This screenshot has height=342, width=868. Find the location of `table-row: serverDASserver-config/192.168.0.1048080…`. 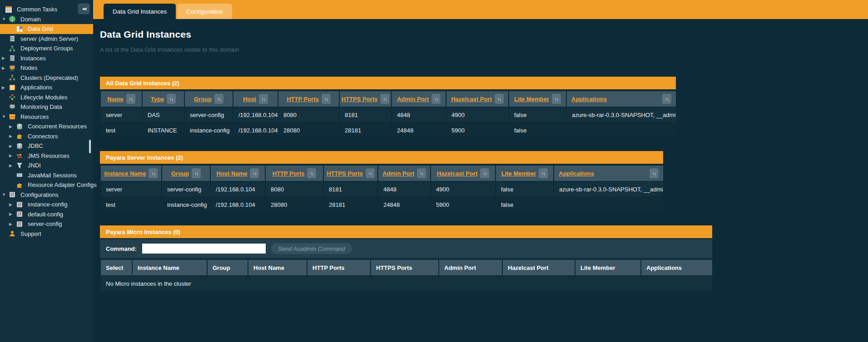

table-row: serverDASserver-config/192.168.0.1048080… is located at coordinates (388, 115).